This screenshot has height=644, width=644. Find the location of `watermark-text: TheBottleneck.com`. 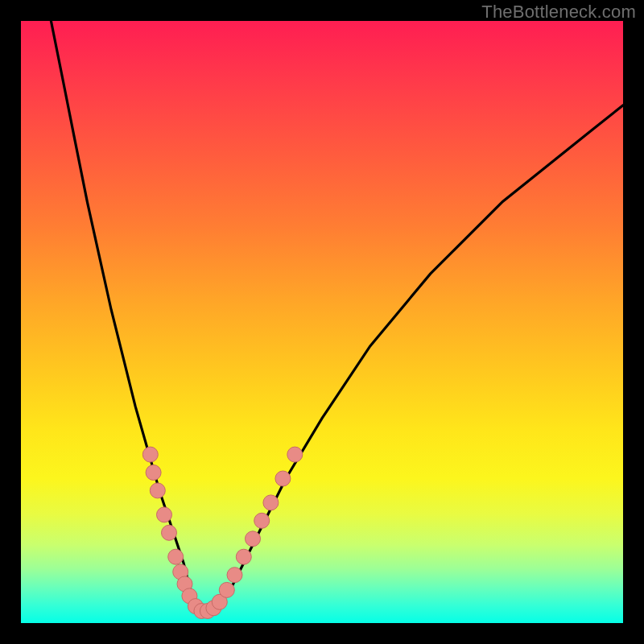

watermark-text: TheBottleneck.com is located at coordinates (559, 12).